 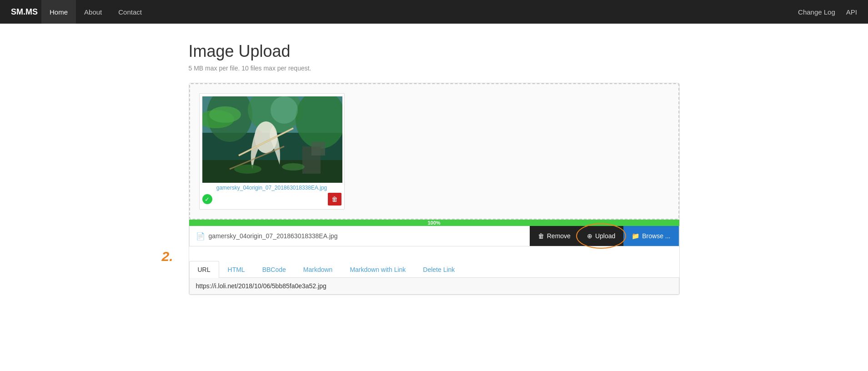 I want to click on upload-button: ⊕ Upload, so click(x=601, y=236).